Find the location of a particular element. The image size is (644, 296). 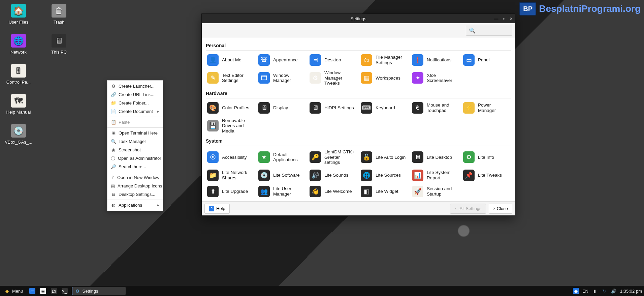

setting-default-applications: ★Default Applications is located at coordinates (282, 157).